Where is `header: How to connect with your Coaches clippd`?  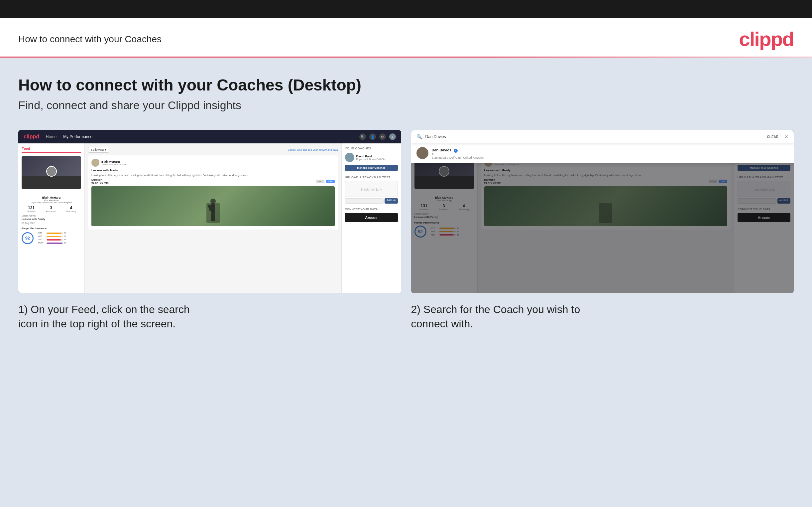 header: How to connect with your Coaches clippd is located at coordinates (406, 37).